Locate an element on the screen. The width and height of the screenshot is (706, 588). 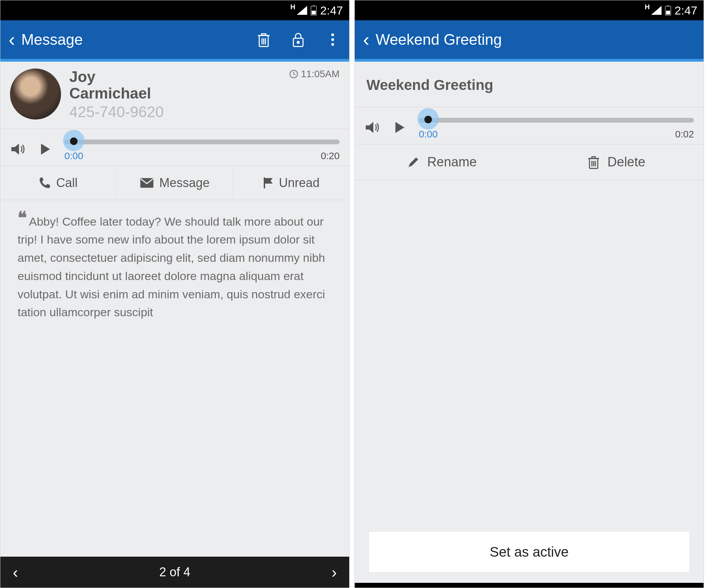
clock-icon is located at coordinates (294, 74).